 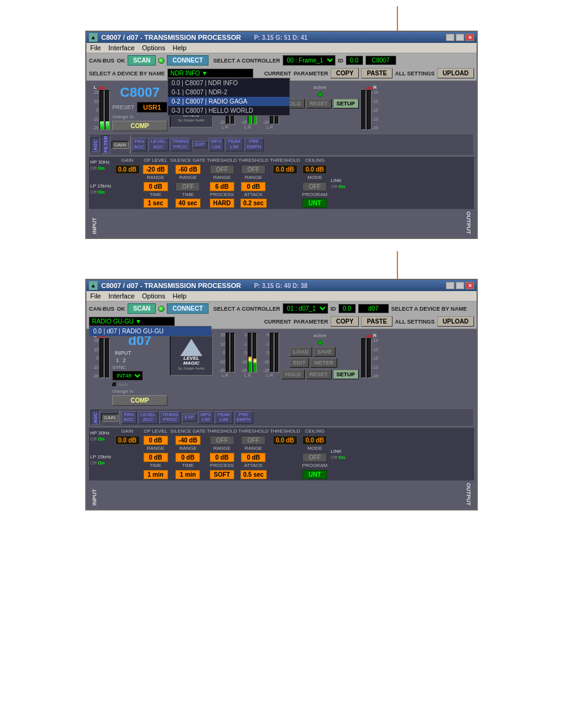 What do you see at coordinates (345, 321) in the screenshot?
I see `copy-button-2: COPY` at bounding box center [345, 321].